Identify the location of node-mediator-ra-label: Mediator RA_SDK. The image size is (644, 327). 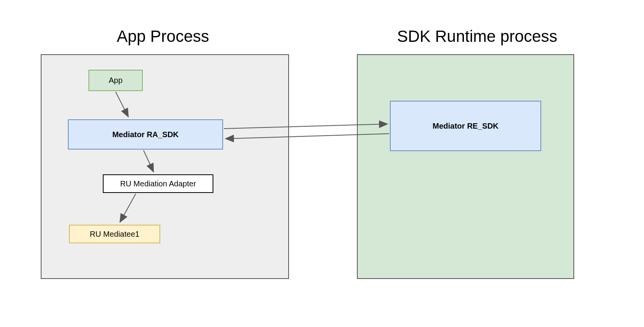
(145, 135).